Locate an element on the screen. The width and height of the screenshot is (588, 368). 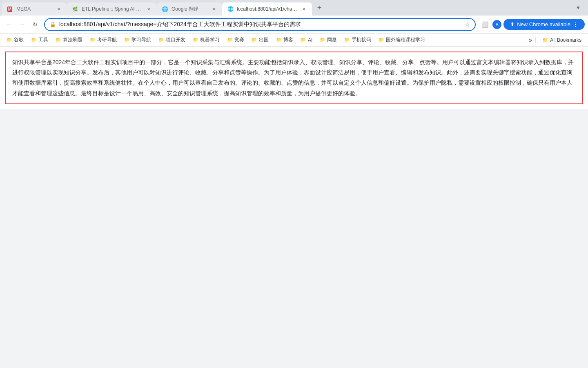
bookmark-ml-icon: 📁 is located at coordinates (196, 40).